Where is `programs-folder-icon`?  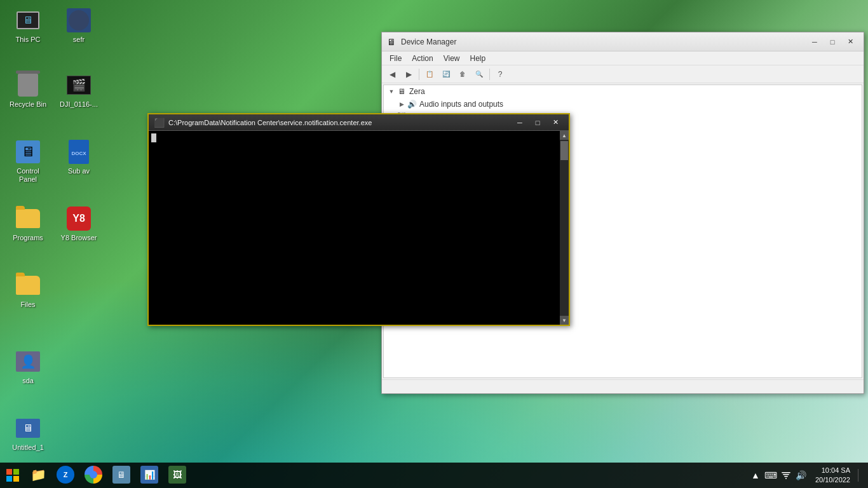
programs-folder-icon is located at coordinates (28, 219).